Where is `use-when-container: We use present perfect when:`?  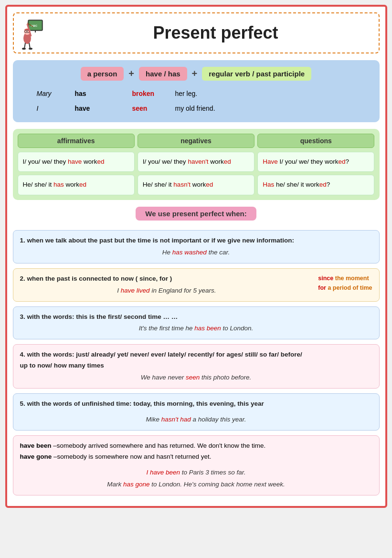
use-when-container: We use present perfect when: is located at coordinates (196, 216).